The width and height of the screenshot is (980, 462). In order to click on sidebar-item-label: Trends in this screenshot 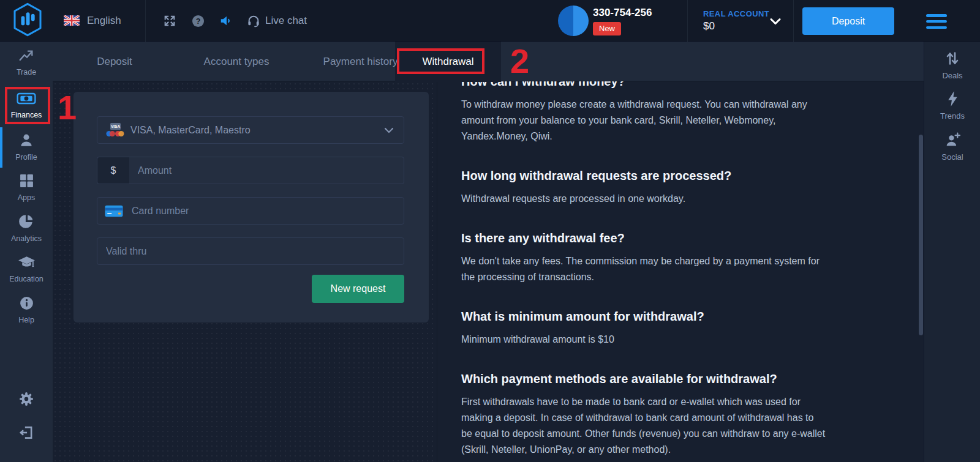, I will do `click(952, 116)`.